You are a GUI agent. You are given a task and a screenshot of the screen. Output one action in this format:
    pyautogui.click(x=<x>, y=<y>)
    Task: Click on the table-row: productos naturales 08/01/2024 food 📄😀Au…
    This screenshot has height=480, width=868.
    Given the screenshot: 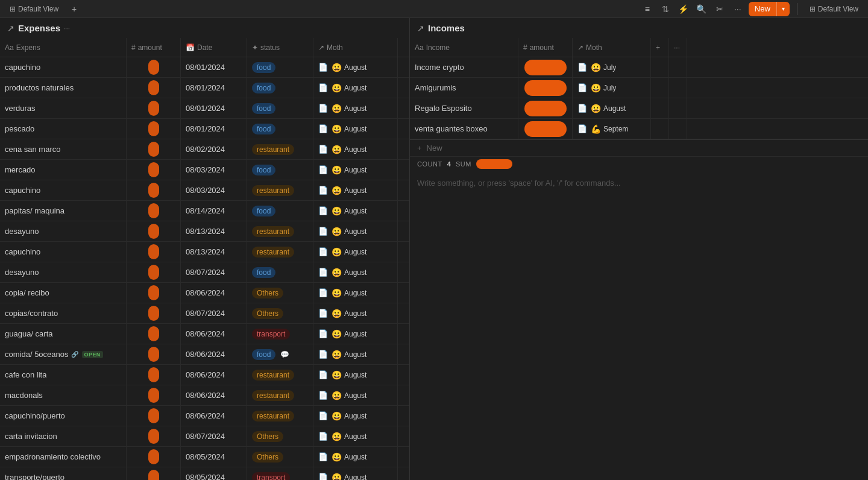 What is the action you would take?
    pyautogui.click(x=205, y=88)
    